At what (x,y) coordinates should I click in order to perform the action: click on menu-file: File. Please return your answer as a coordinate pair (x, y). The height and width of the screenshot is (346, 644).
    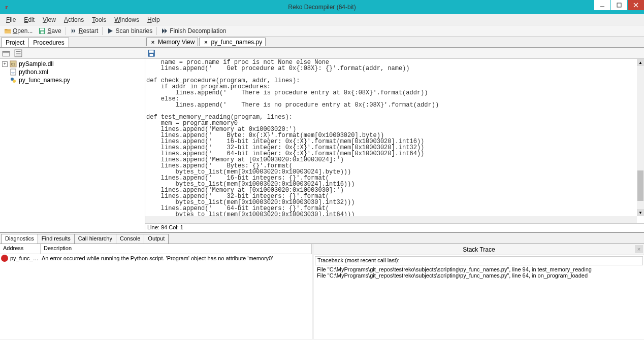
    Looking at the image, I should click on (11, 20).